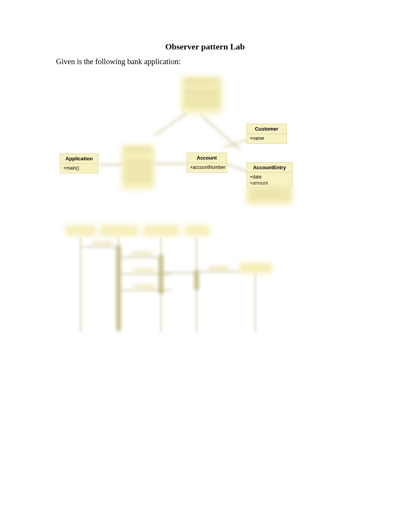 The height and width of the screenshot is (532, 410). I want to click on class-attribute: +amount, so click(269, 184).